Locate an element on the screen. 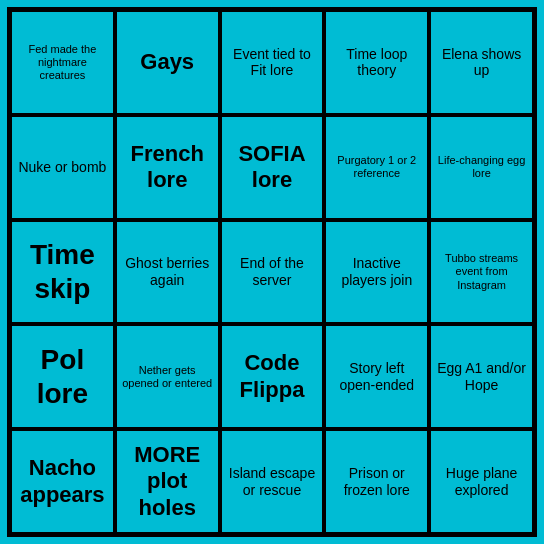 The height and width of the screenshot is (544, 544). bingo-cell-14: Tubbo streams event from Instagram is located at coordinates (482, 272).